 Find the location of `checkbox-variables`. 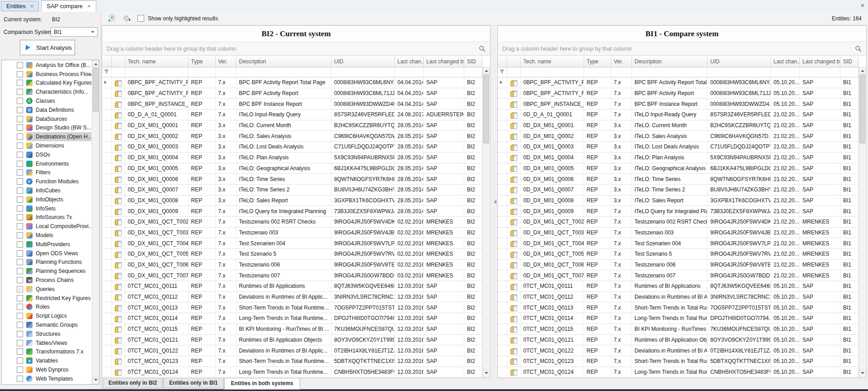

checkbox-variables is located at coordinates (20, 361).